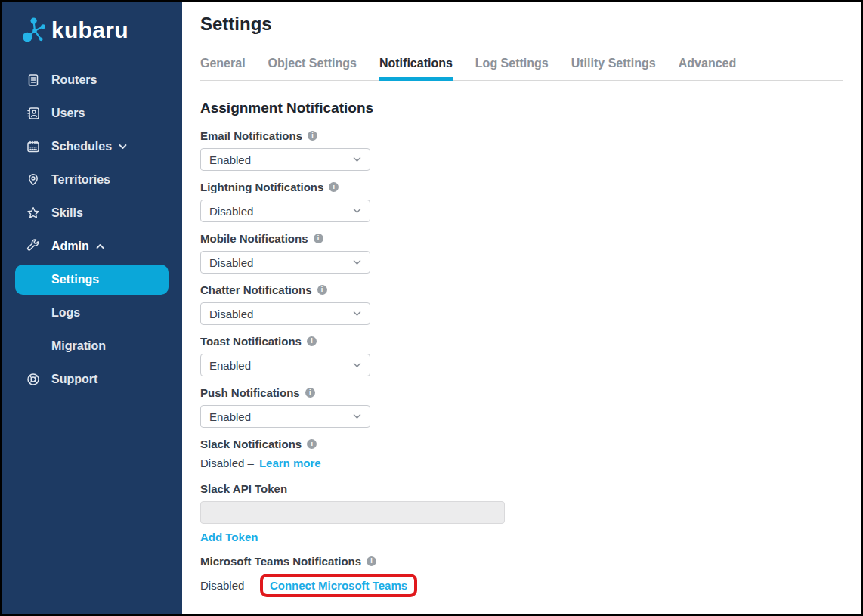 The height and width of the screenshot is (616, 863). Describe the element at coordinates (521, 187) in the screenshot. I see `field-label: Lightning Notifications` at that location.